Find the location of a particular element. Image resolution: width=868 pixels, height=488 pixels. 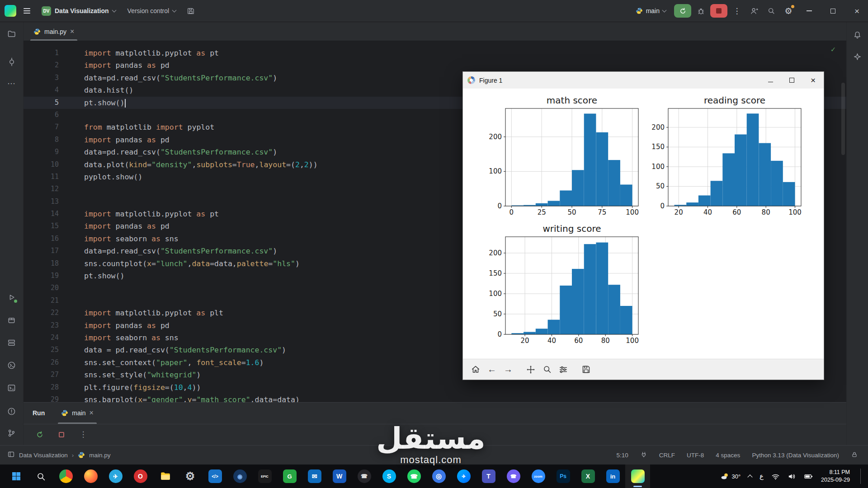

breadcrumb-file: main.py is located at coordinates (99, 455).